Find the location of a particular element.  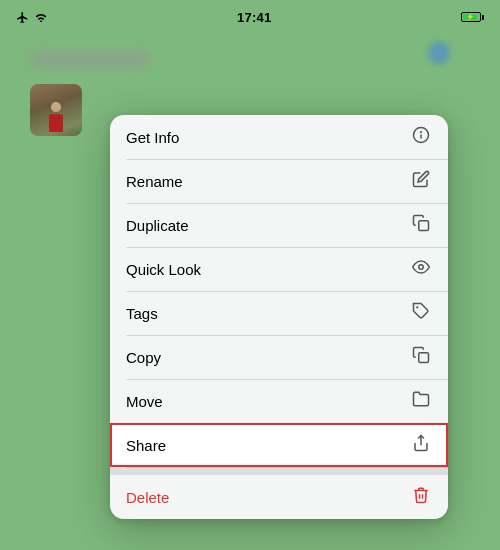

blurred-title is located at coordinates (90, 59).